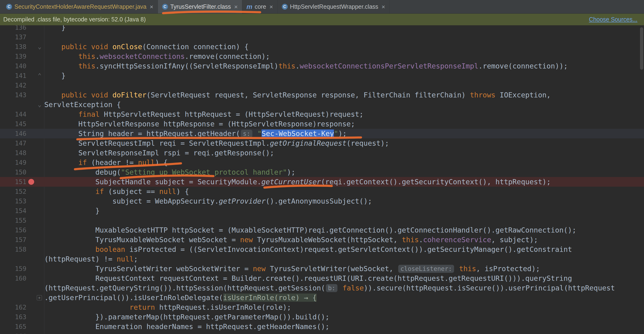 Image resolution: width=644 pixels, height=334 pixels. Describe the element at coordinates (322, 153) in the screenshot. I see `code-row: 148 ServletResponseImpl rspi = reqi.getR…` at that location.